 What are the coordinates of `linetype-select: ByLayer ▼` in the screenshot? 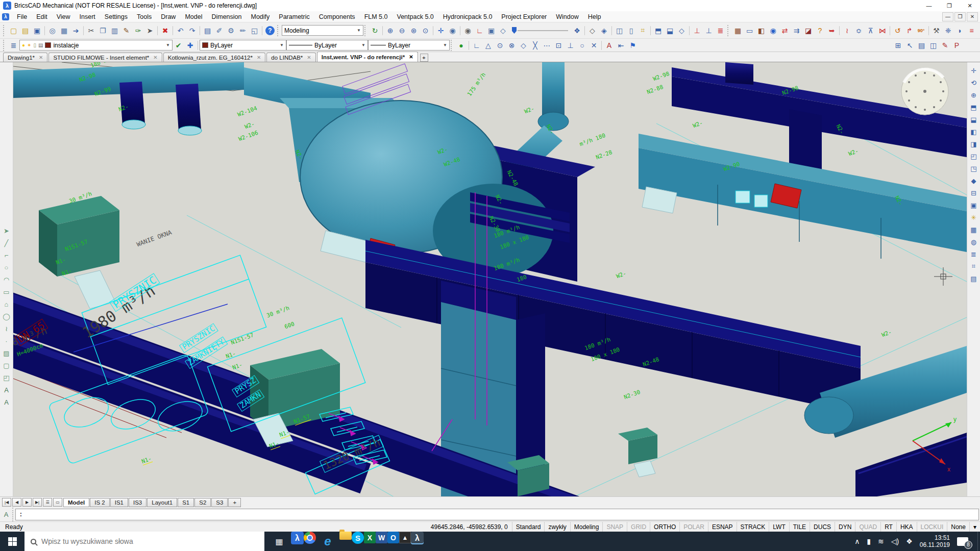 It's located at (327, 45).